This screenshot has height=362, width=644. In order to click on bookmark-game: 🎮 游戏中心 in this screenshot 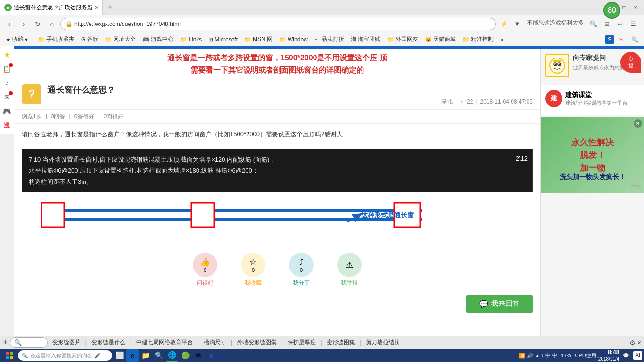, I will do `click(158, 40)`.